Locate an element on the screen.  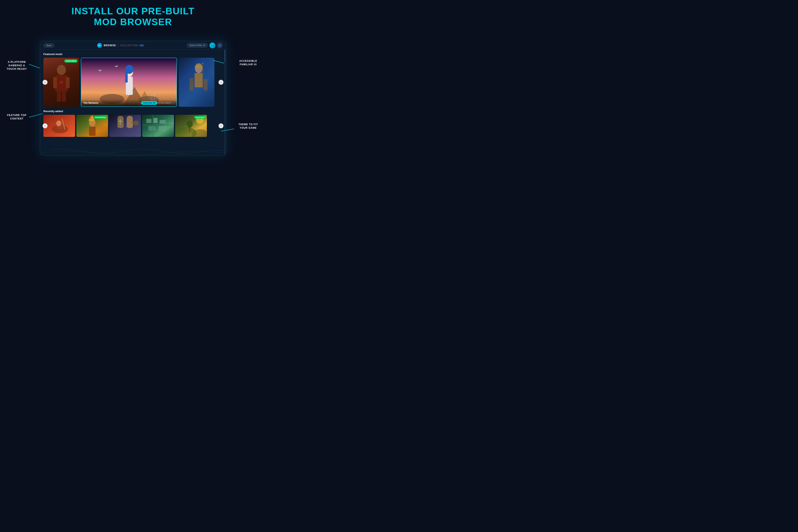
scrollbar-track is located at coordinates (225, 102).